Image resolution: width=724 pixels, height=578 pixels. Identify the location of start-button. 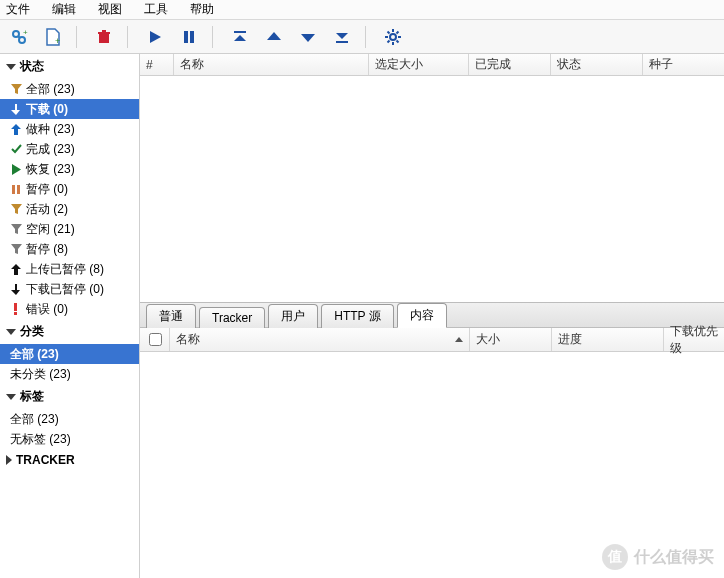
(155, 37).